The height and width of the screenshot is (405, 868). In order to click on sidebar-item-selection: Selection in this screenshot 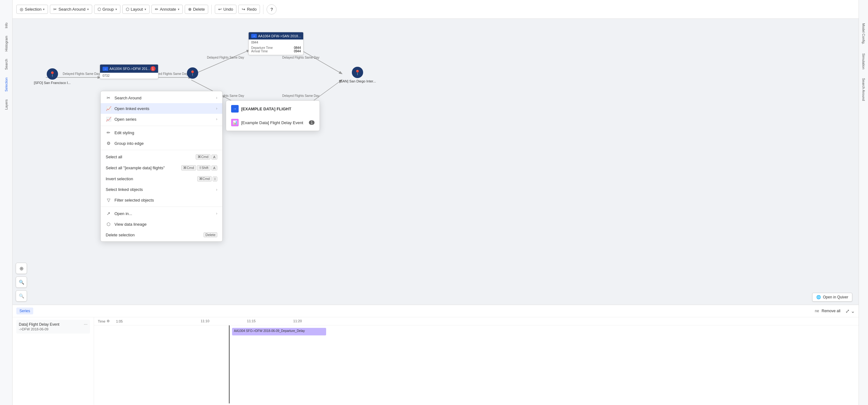, I will do `click(6, 85)`.